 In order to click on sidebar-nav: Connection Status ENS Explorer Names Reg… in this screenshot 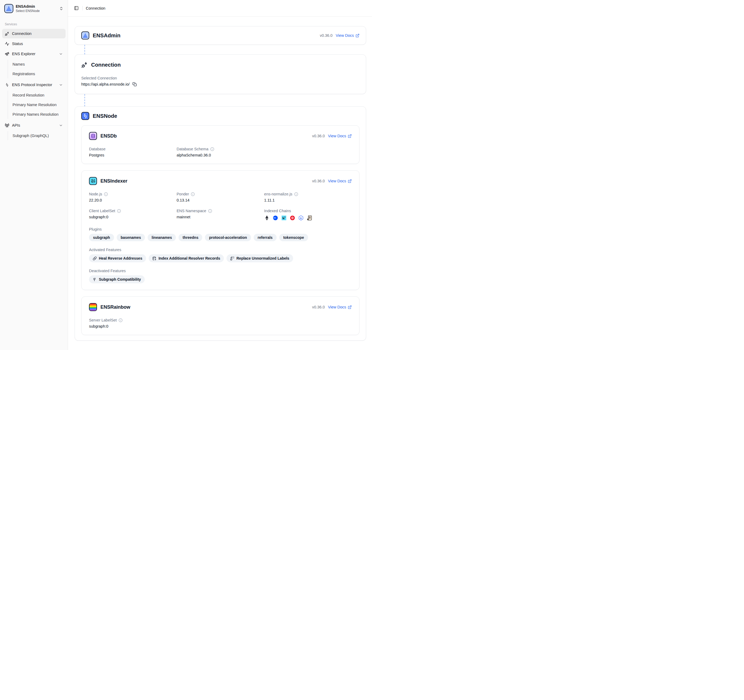, I will do `click(34, 85)`.